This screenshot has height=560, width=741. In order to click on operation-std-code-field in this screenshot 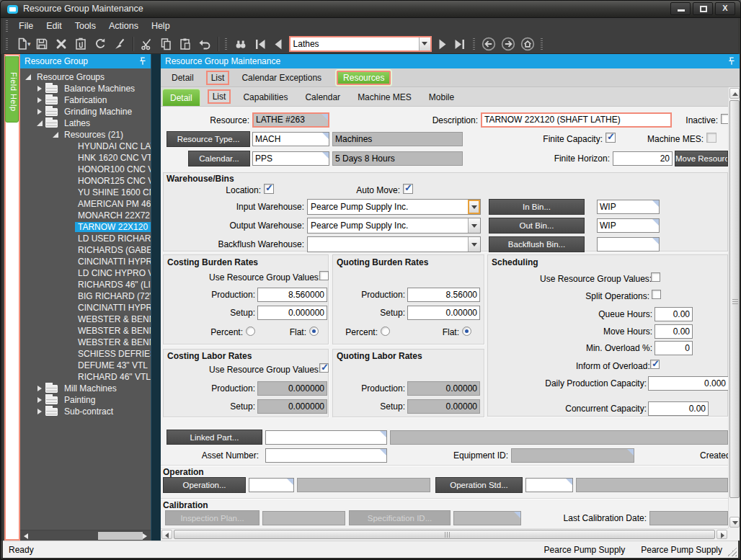, I will do `click(549, 485)`.